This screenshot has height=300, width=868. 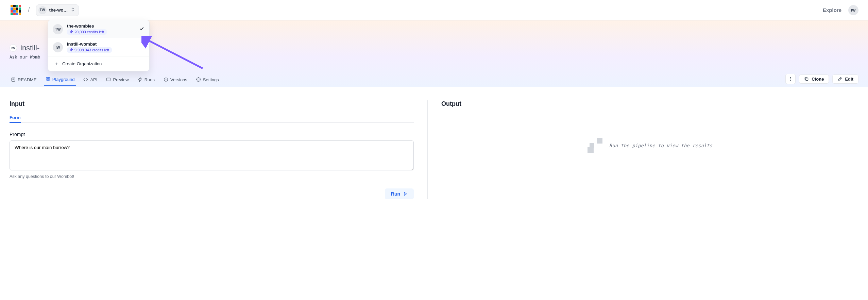 I want to click on pipeline-name: instill-, so click(x=30, y=48).